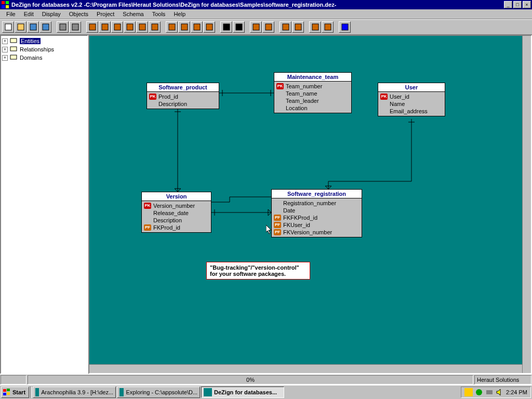 This screenshot has width=532, height=399. I want to click on entity-attribute: PKProd_id, so click(183, 97).